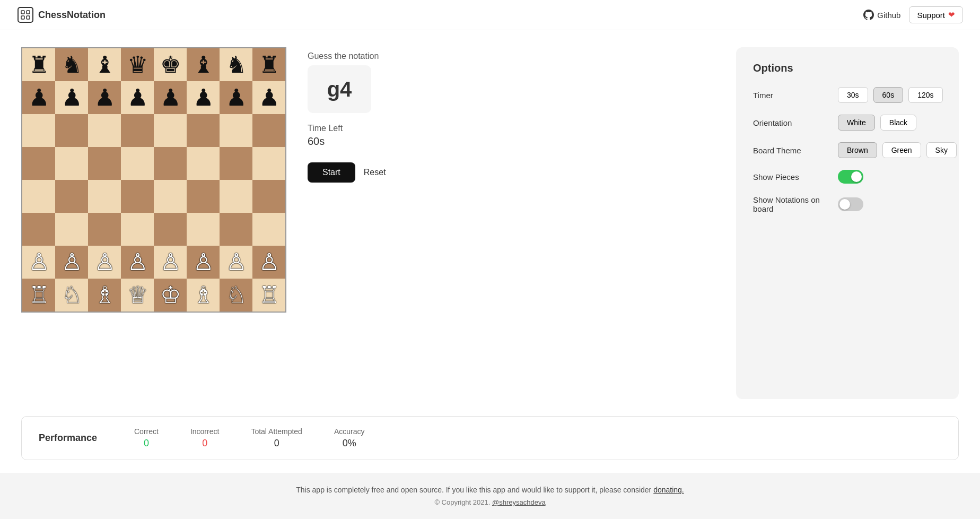 The height and width of the screenshot is (519, 980). What do you see at coordinates (490, 438) in the screenshot?
I see `performance-section: Performance Correct 0 Incorrect 0 Total …` at bounding box center [490, 438].